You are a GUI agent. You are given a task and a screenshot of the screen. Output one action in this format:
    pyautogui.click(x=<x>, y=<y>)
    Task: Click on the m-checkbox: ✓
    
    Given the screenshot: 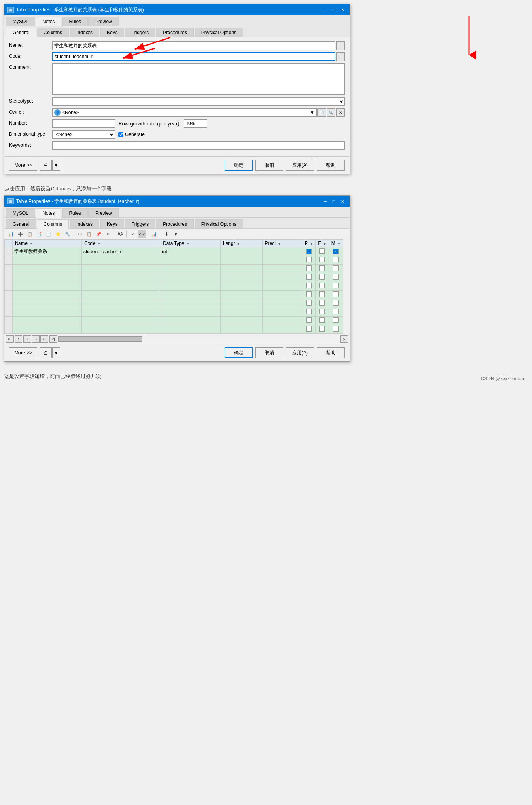 What is the action you would take?
    pyautogui.click(x=336, y=252)
    